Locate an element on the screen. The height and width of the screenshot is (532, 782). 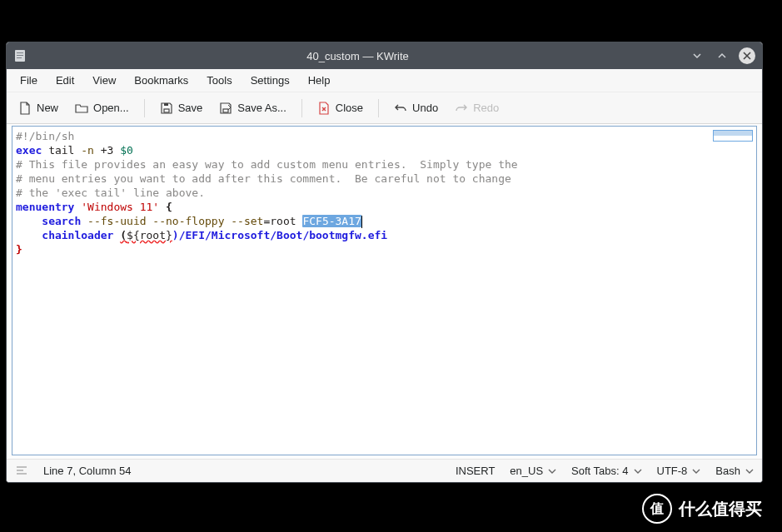
redo-button: Redo is located at coordinates (476, 108).